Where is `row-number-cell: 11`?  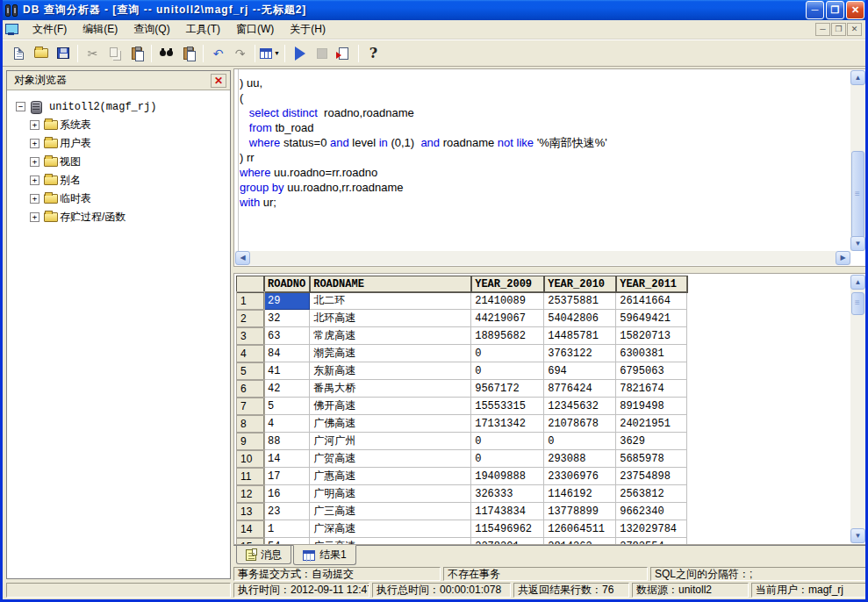
row-number-cell: 11 is located at coordinates (251, 477).